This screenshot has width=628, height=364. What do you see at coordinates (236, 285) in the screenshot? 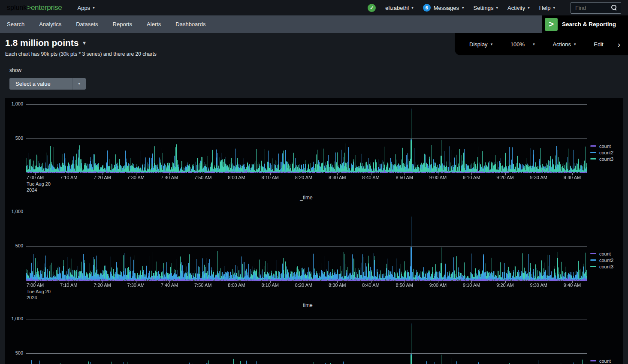
I see `x-axis-label: 8:00 AM` at bounding box center [236, 285].